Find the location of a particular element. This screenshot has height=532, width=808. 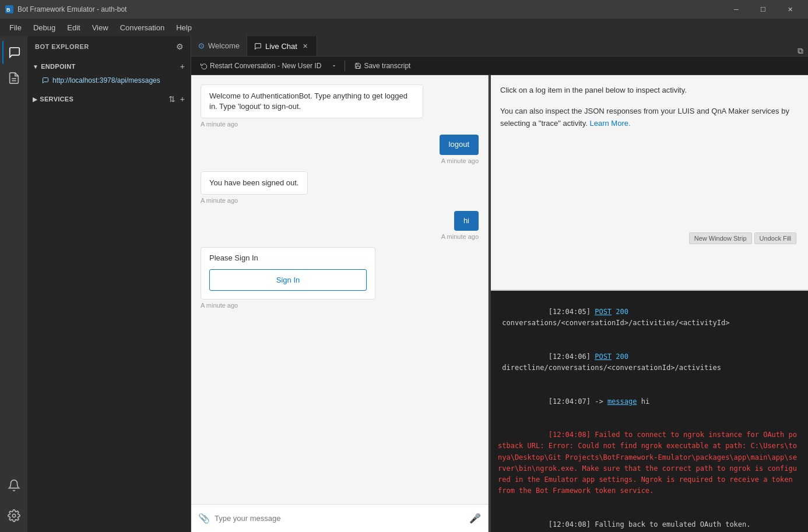

log-fallback-text: Falling back to emulated OAuth token. is located at coordinates (673, 524).